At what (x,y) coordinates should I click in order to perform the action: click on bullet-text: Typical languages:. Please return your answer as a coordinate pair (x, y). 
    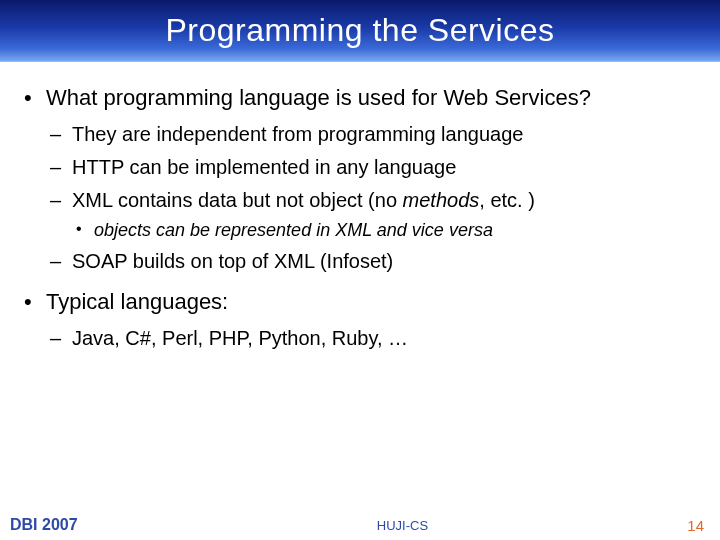
    Looking at the image, I should click on (137, 302).